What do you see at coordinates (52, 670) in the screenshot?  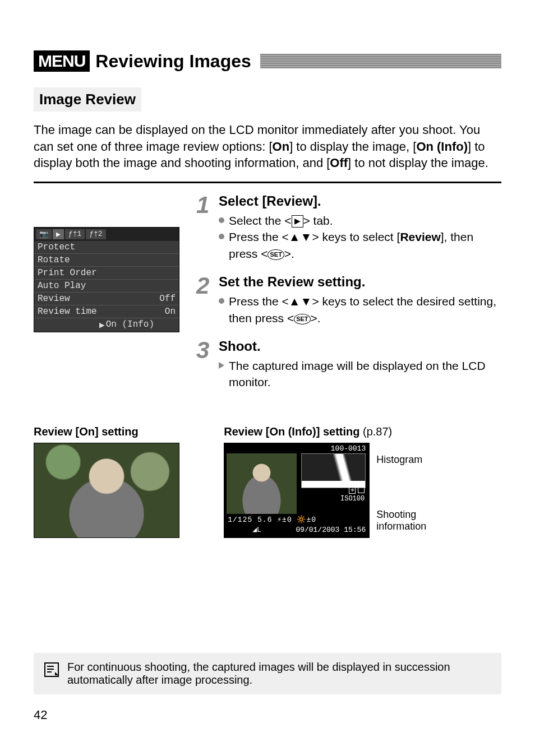 I see `note-icon` at bounding box center [52, 670].